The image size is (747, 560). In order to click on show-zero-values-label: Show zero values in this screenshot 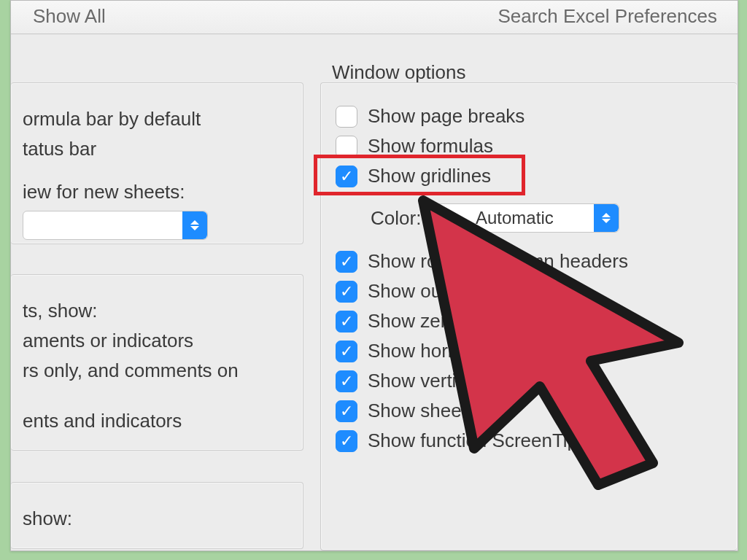, I will do `click(442, 321)`.